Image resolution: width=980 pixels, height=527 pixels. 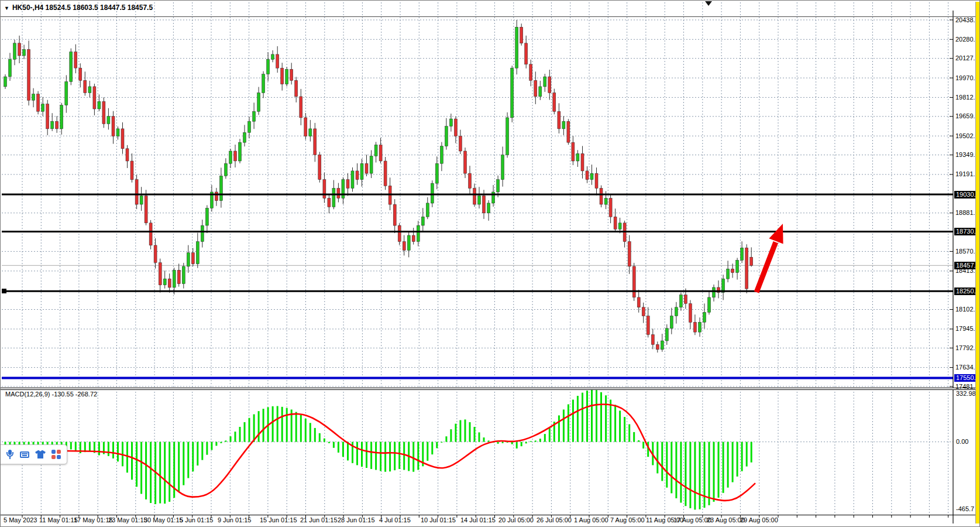 What do you see at coordinates (235, 520) in the screenshot?
I see `time-label: 9 Jun 01:15` at bounding box center [235, 520].